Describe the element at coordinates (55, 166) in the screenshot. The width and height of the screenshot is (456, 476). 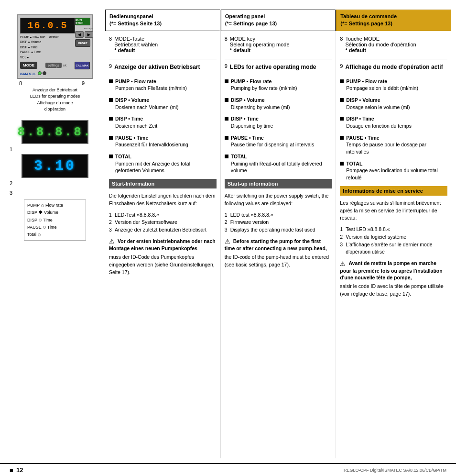
I see `display-box-2: 3.10` at that location.